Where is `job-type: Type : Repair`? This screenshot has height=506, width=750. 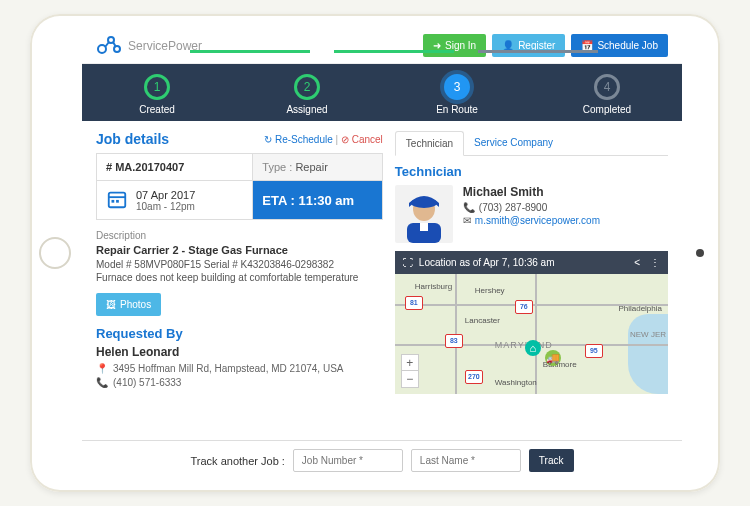 job-type: Type : Repair is located at coordinates (316, 168).